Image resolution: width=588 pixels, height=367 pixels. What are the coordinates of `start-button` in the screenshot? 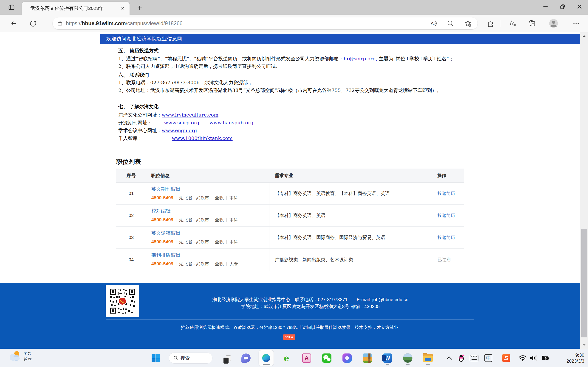 It's located at (156, 358).